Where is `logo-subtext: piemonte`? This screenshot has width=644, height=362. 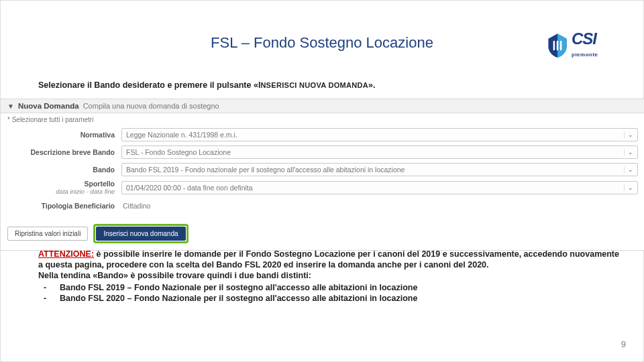 logo-subtext: piemonte is located at coordinates (585, 55).